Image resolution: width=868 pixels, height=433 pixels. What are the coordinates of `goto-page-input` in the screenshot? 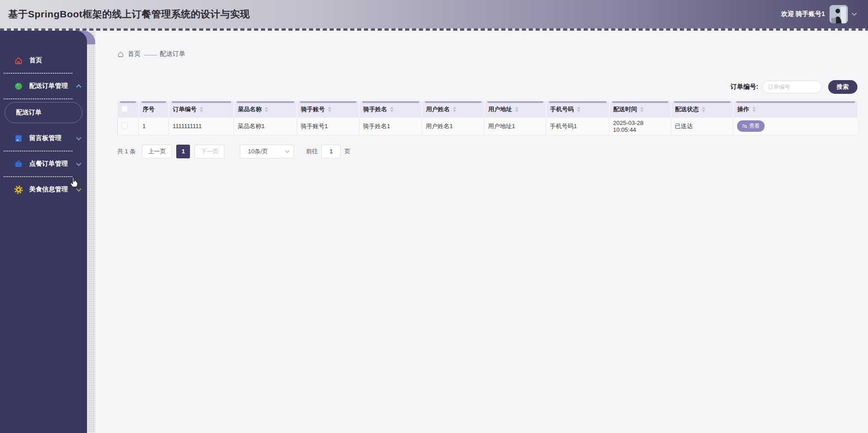 It's located at (331, 152).